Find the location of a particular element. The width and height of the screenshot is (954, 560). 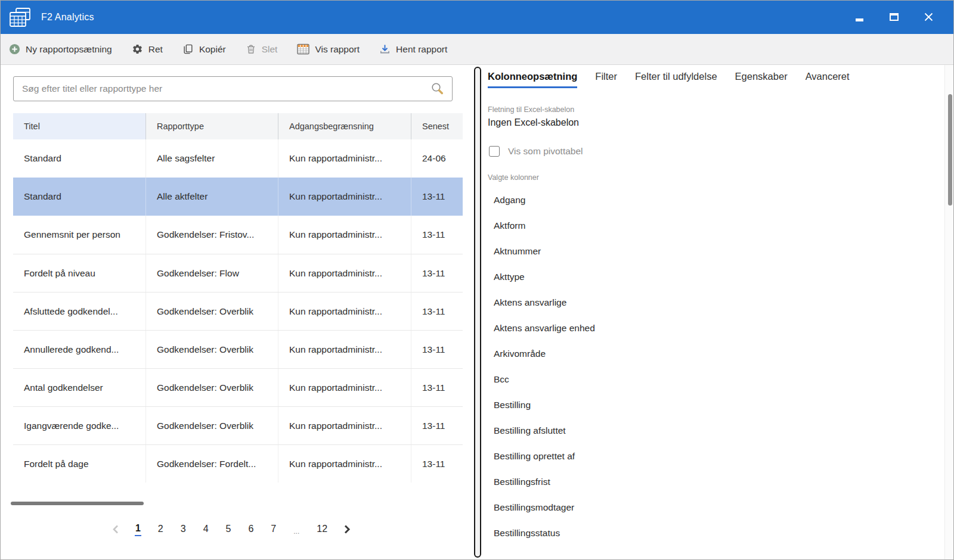

pagination-page-3: 3 is located at coordinates (184, 529).